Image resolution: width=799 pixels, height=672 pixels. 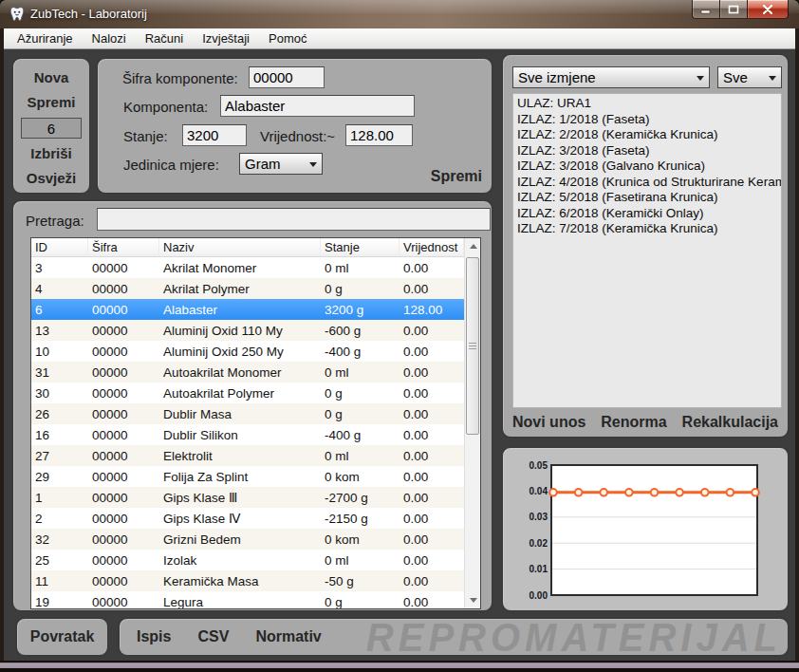 I want to click on history-list-item: IZLAZ: 4/2018 (Krunica od Strukturirane …, so click(x=647, y=182).